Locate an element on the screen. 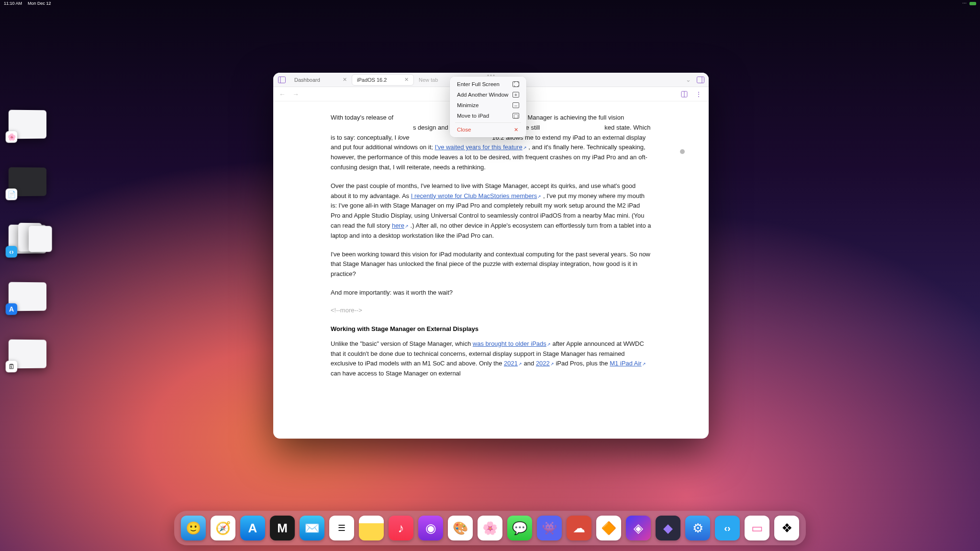  minimize-icon: – is located at coordinates (516, 105).